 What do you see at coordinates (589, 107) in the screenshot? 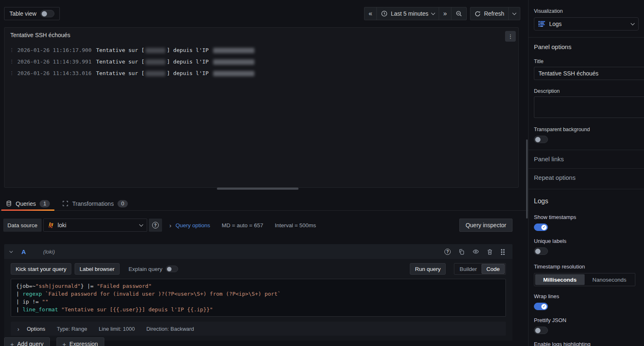
I see `panel-description-textarea` at bounding box center [589, 107].